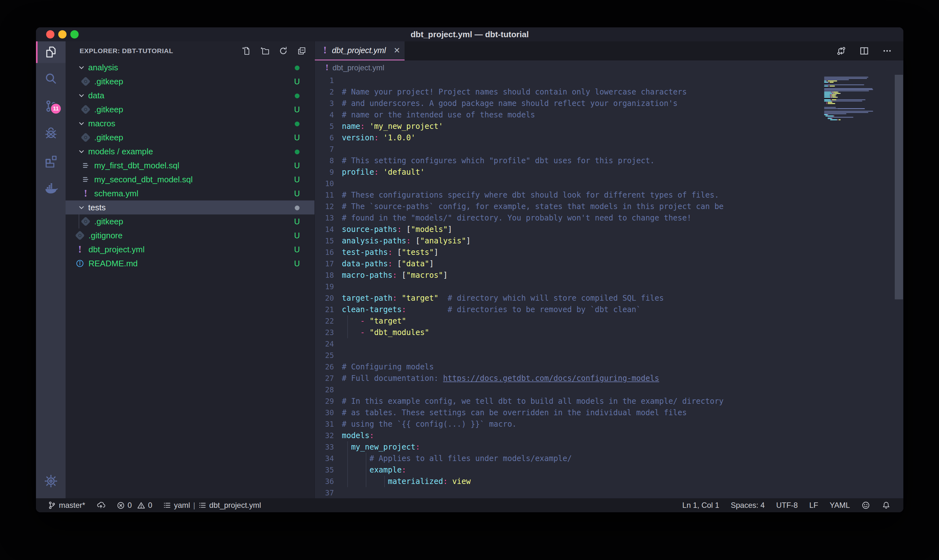 The height and width of the screenshot is (560, 939). I want to click on indentation-status: Spaces: 4, so click(748, 505).